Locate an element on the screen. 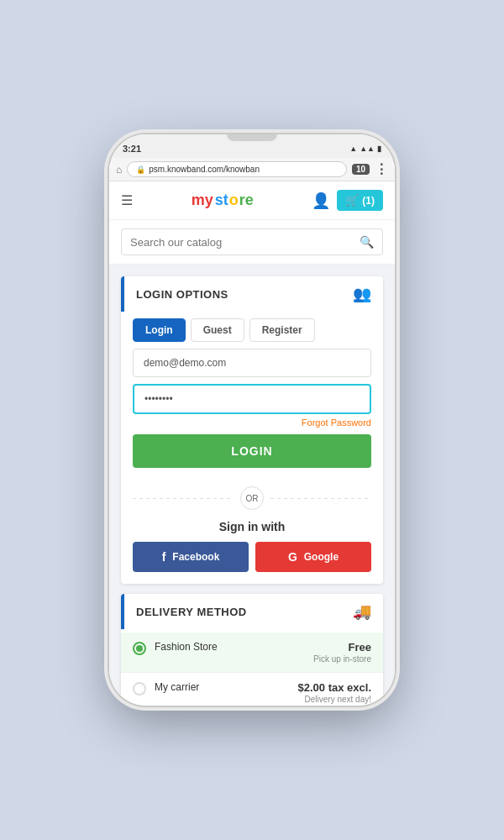 This screenshot has width=504, height=840. guest-tab: Guest is located at coordinates (218, 330).